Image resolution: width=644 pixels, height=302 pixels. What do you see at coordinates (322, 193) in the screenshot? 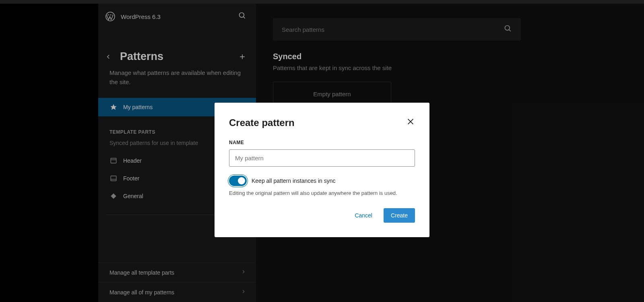
I see `sync-toggle-help: Editing the original pattern will also u…` at bounding box center [322, 193].